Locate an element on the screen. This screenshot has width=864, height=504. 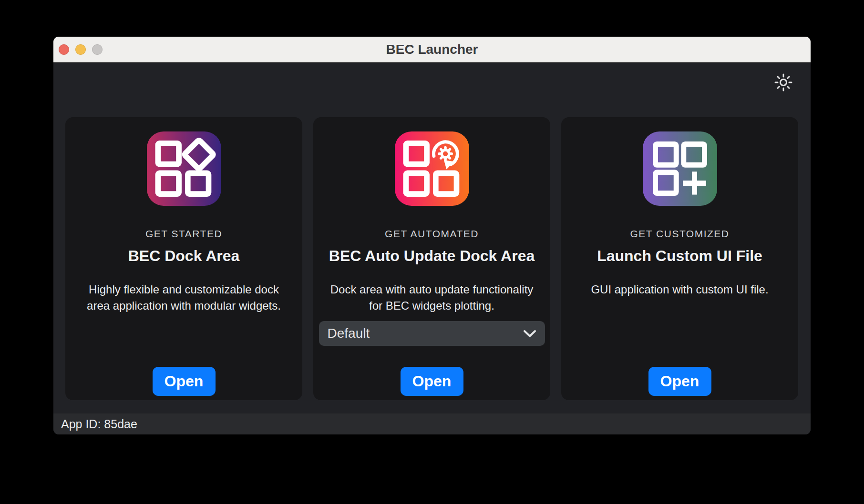
card-eyebrow: GET STARTED is located at coordinates (184, 234).